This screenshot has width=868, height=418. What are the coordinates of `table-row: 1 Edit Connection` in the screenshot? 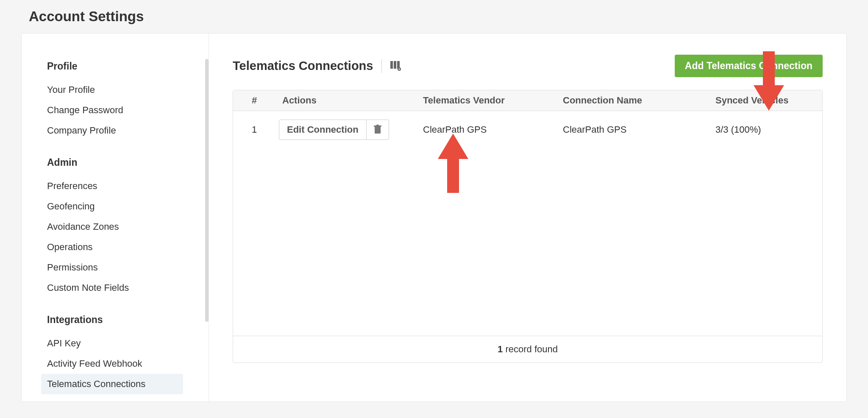 It's located at (528, 130).